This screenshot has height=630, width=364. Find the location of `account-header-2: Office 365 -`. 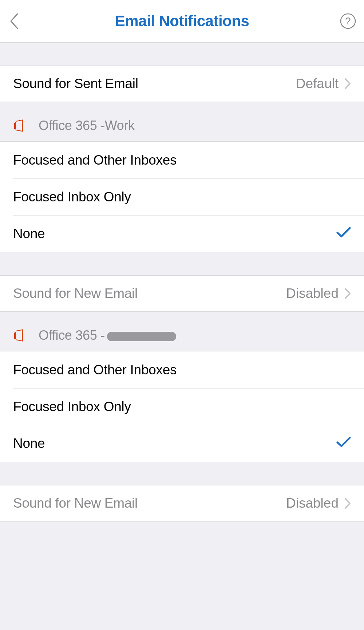

account-header-2: Office 365 - is located at coordinates (182, 331).